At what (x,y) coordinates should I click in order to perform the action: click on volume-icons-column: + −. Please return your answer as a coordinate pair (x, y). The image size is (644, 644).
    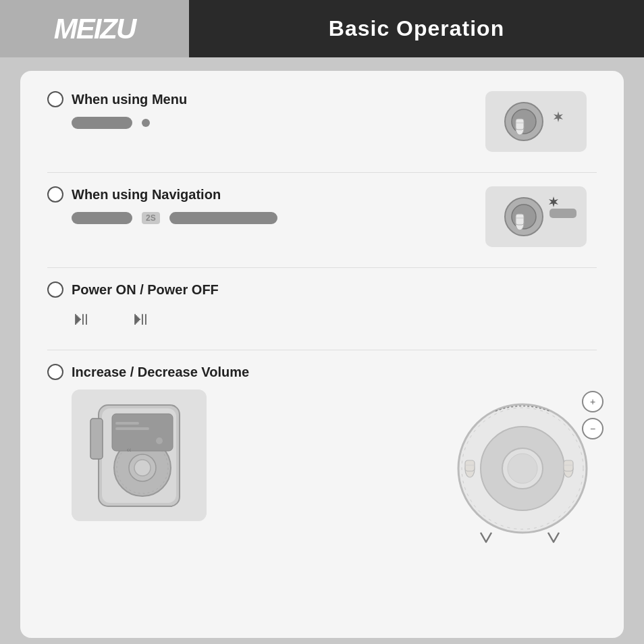
    Looking at the image, I should click on (593, 415).